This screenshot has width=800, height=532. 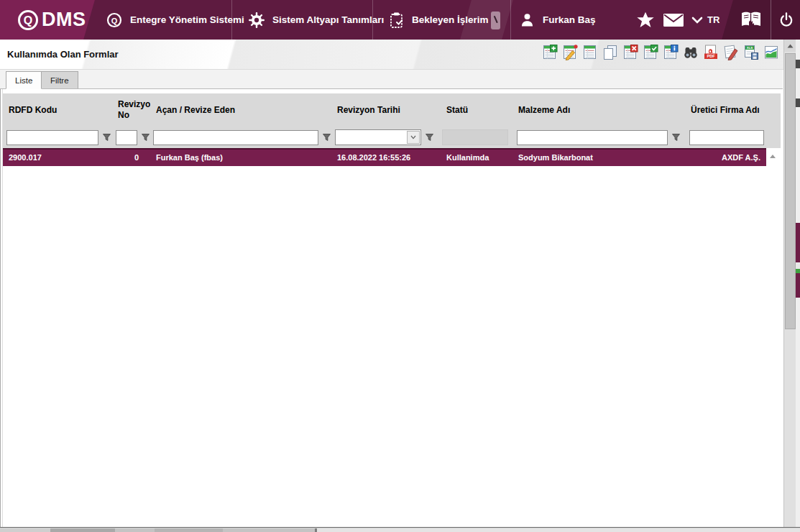 I want to click on top-navbar: Q DMS Q Entegre Yönetim Sistemi Si, so click(x=400, y=20).